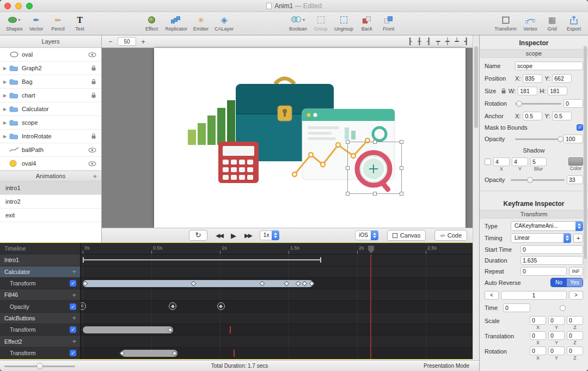  Describe the element at coordinates (575, 320) in the screenshot. I see `scale-z-field` at that location.